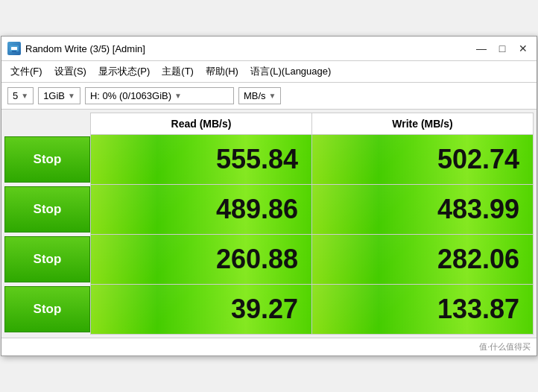  I want to click on write-value: 282.06, so click(423, 259).